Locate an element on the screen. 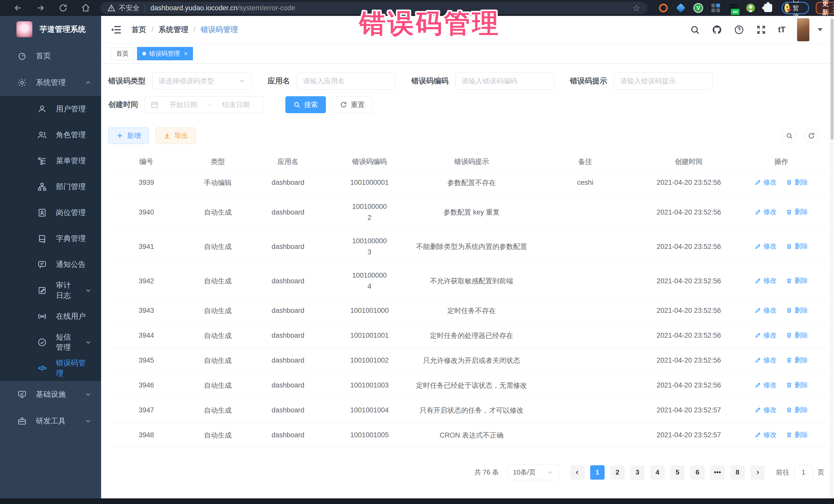 The image size is (834, 504). app-logo: 芋道管理系统 is located at coordinates (51, 29).